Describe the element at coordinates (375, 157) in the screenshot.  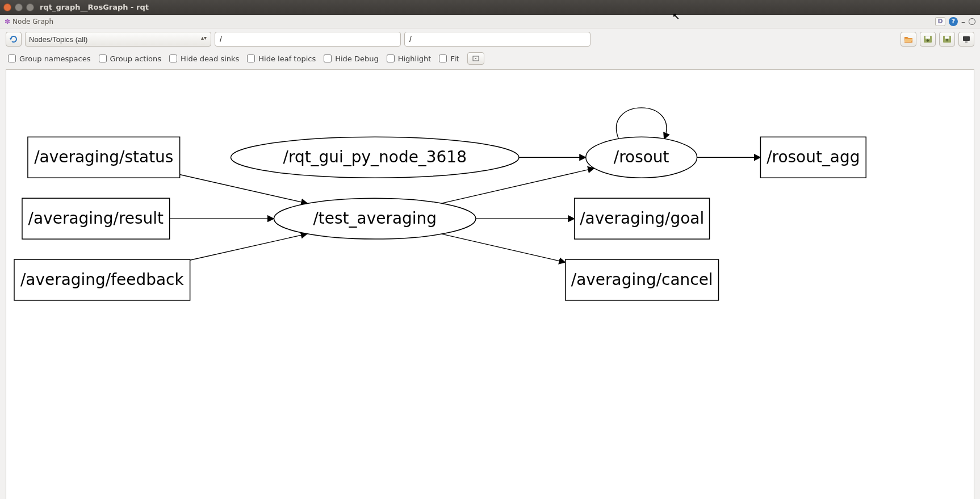
I see `graph-node-label: /rqt_gui_py_node_3618` at that location.